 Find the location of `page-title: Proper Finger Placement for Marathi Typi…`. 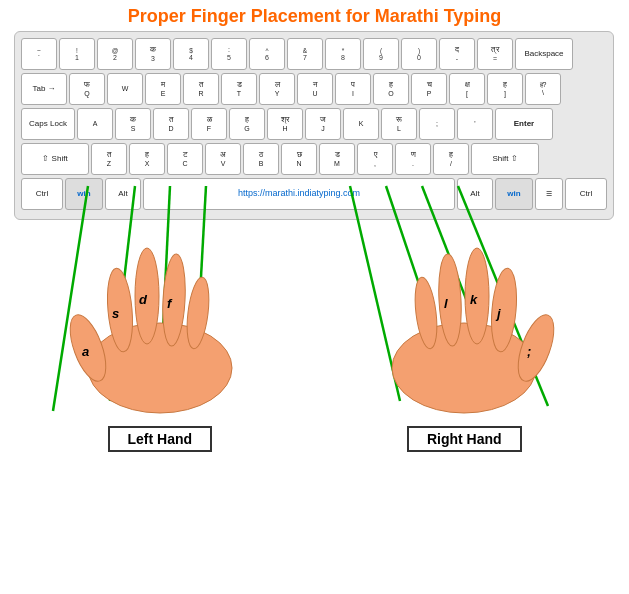

page-title: Proper Finger Placement for Marathi Typi… is located at coordinates (314, 16).